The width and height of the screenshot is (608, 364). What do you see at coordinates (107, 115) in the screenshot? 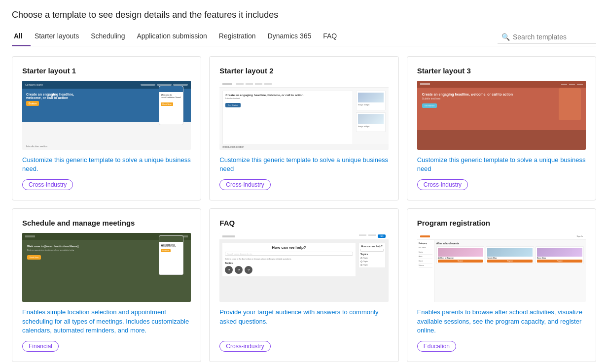
I see `card-preview: Company Name Create an engaging headline…` at bounding box center [107, 115].